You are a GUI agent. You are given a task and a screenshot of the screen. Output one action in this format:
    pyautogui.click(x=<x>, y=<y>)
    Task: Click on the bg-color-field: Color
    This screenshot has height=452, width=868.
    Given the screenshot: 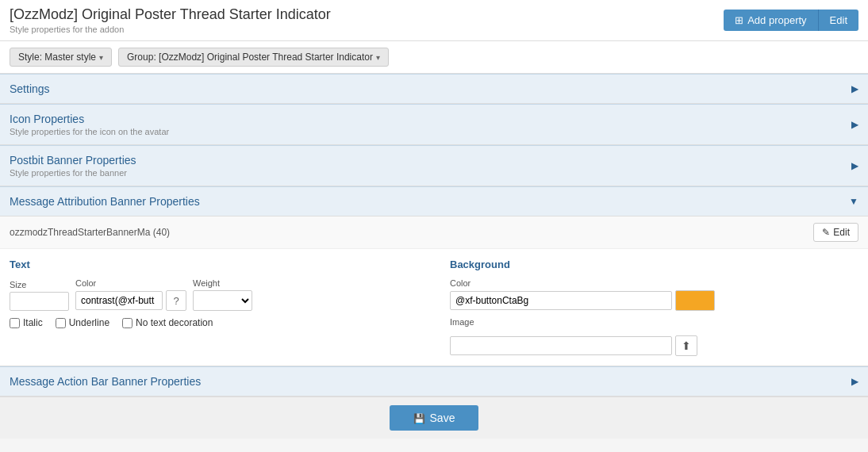 What is the action you would take?
    pyautogui.click(x=654, y=295)
    